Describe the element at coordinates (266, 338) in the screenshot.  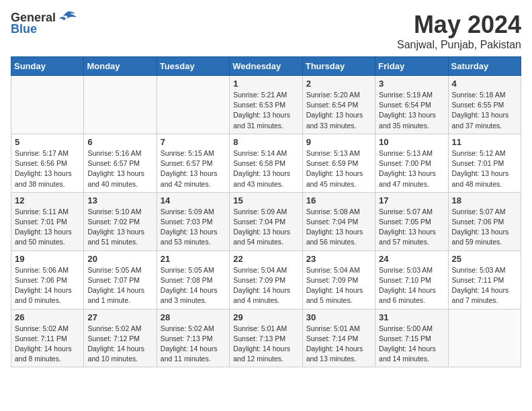
I see `calendar-week-5: 26Sunrise: 5:02 AM Sunset: 7:11 PM Dayli…` at that location.